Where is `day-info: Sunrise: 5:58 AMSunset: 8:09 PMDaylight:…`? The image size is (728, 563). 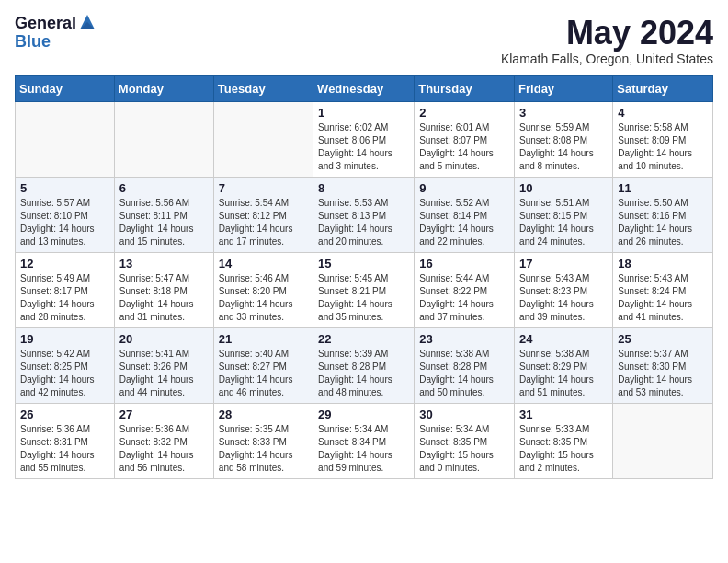 day-info: Sunrise: 5:58 AMSunset: 8:09 PMDaylight:… is located at coordinates (663, 147).